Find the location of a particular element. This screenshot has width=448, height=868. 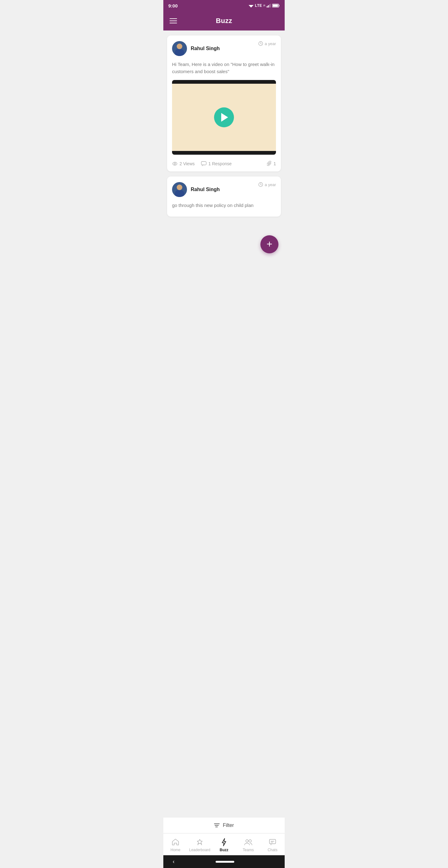

teams-icon is located at coordinates (248, 842).